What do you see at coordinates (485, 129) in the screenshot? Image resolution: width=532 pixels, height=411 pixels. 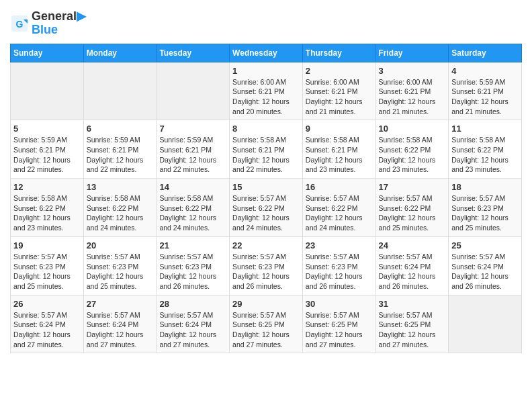 I see `day-number: 11` at bounding box center [485, 129].